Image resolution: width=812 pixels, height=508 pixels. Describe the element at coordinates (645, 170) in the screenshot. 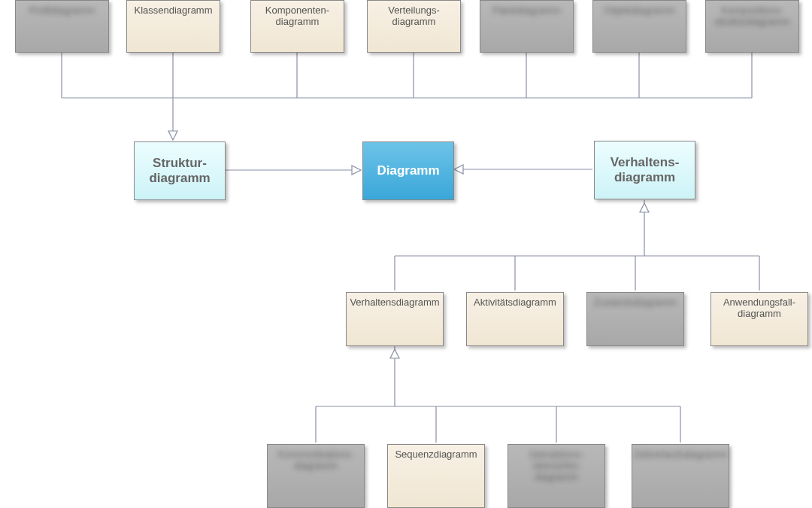

I see `node-verhaltensdiagramm: Verhaltens-diagramm` at that location.